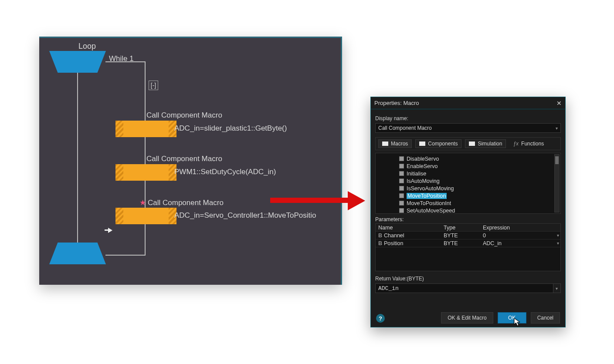  I want to click on collapse-toggle: [-], so click(153, 85).